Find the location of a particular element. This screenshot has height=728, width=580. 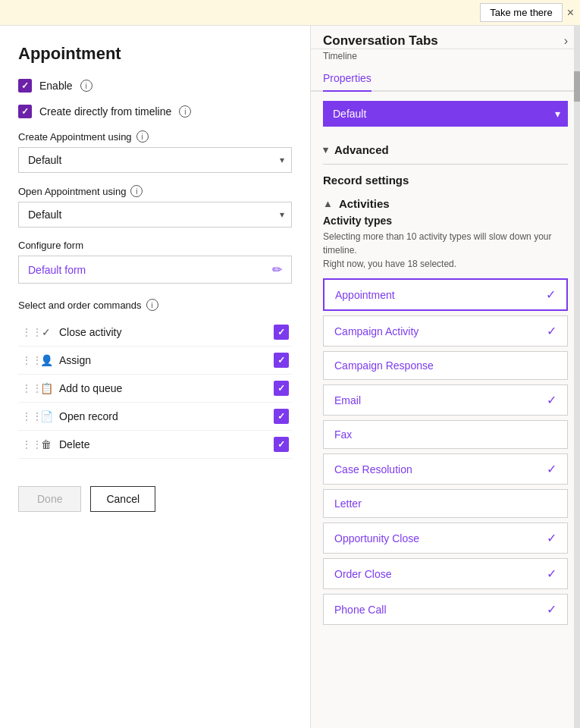

tab-properties: Properties is located at coordinates (347, 79).